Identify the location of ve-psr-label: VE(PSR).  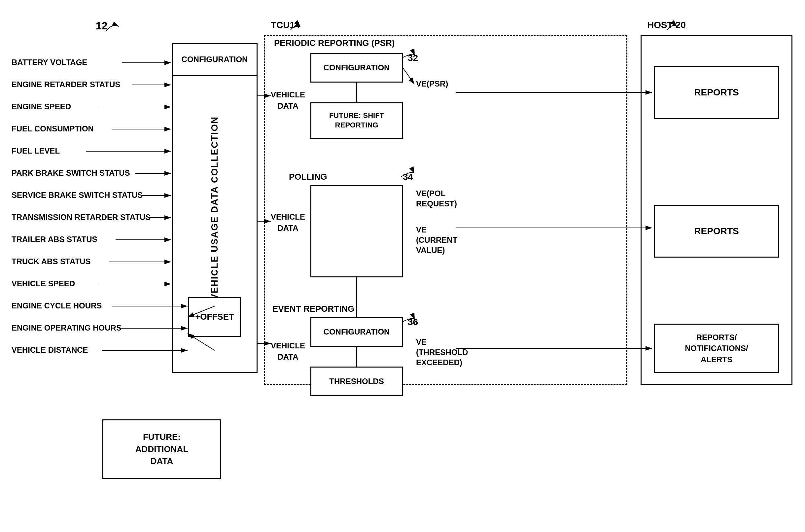
(432, 84).